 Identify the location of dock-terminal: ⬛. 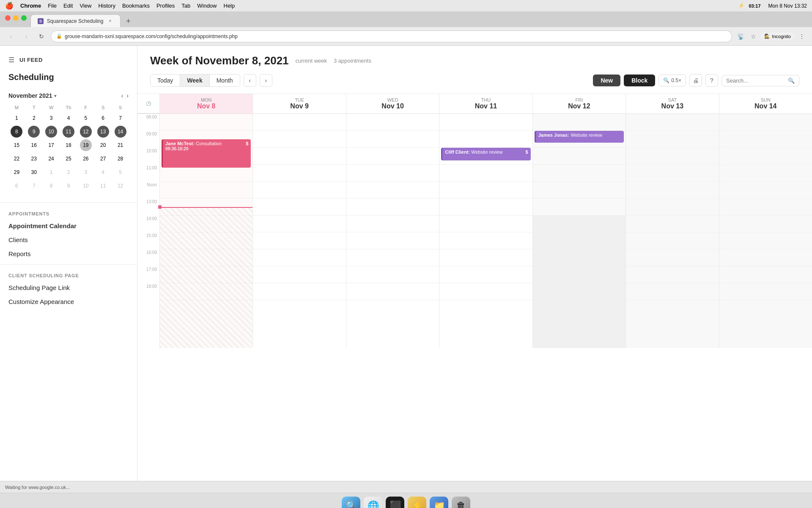
(395, 502).